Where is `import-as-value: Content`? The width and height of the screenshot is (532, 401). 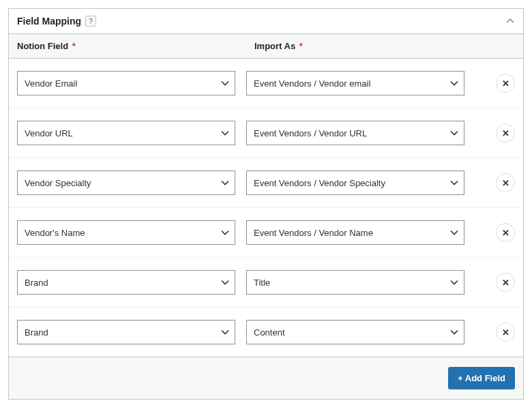
import-as-value: Content is located at coordinates (269, 333).